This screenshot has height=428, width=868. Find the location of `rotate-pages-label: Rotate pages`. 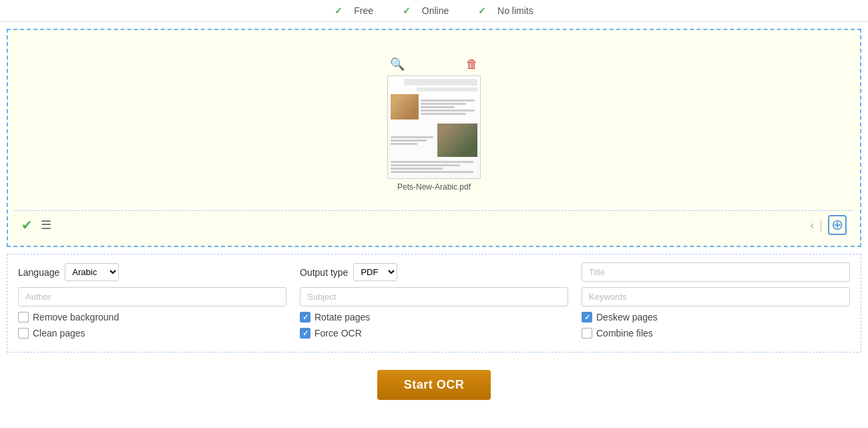

rotate-pages-label: Rotate pages is located at coordinates (434, 317).